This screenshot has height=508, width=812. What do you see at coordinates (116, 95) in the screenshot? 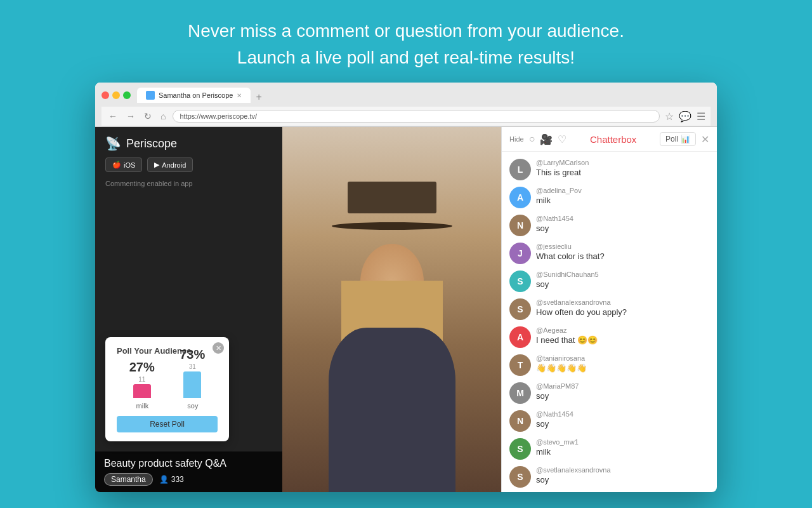
I see `traffic-lights` at bounding box center [116, 95].